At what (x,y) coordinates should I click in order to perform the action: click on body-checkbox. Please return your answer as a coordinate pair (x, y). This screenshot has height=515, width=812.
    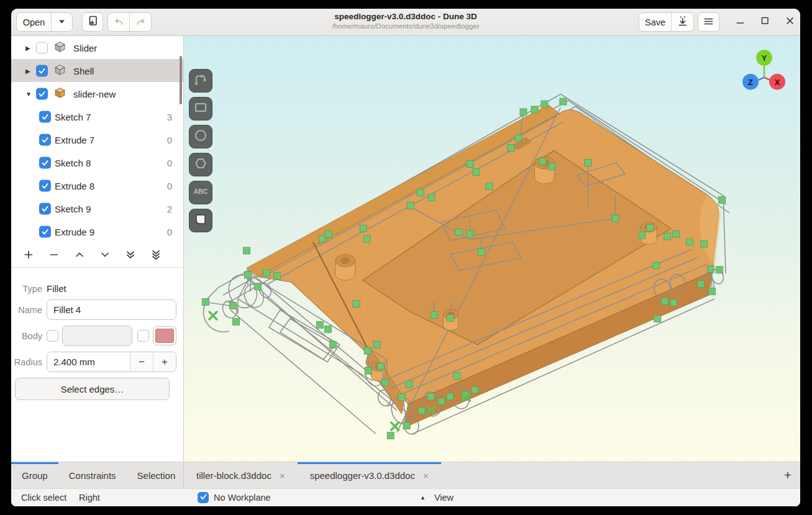
    Looking at the image, I should click on (52, 335).